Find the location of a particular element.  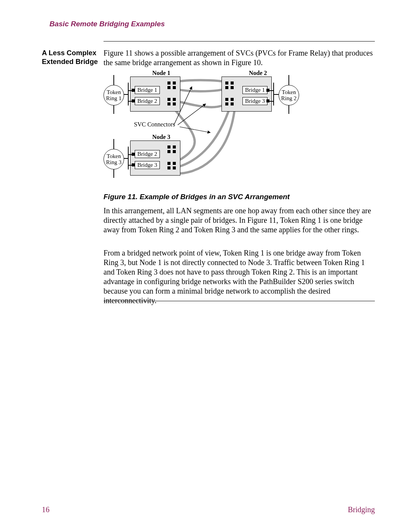

node2-bridge1: Bridge 1 is located at coordinates (255, 90).